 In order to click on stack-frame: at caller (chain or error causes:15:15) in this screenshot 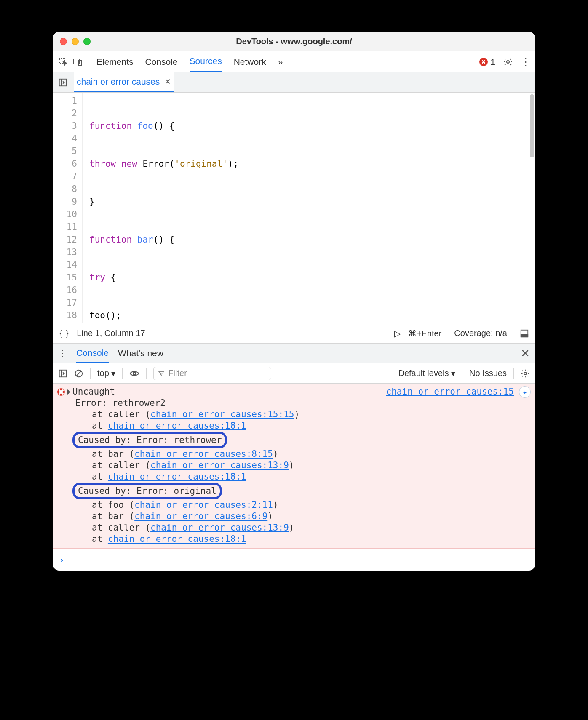, I will do `click(294, 414)`.